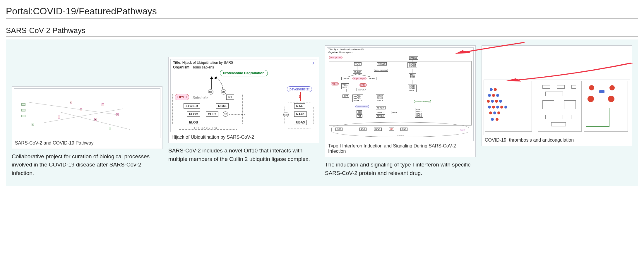  Describe the element at coordinates (378, 129) in the screenshot. I see `nfkb-node: NFkB` at that location.